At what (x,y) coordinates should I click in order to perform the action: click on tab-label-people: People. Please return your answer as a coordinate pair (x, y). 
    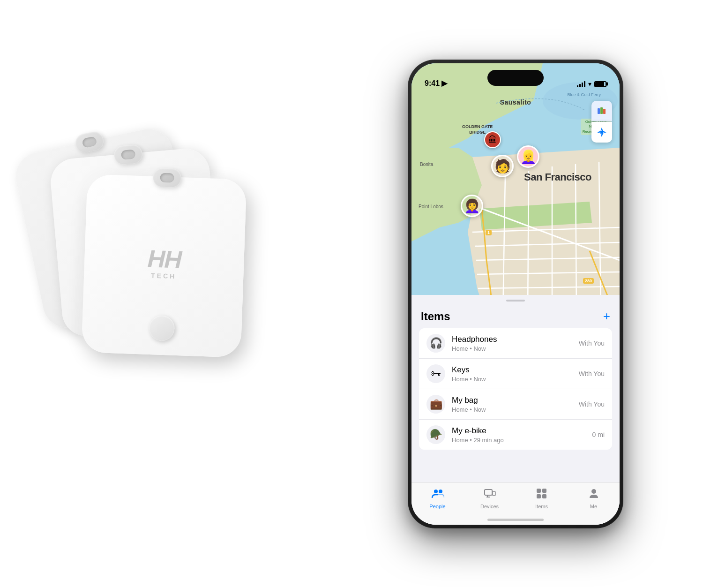
    Looking at the image, I should click on (437, 506).